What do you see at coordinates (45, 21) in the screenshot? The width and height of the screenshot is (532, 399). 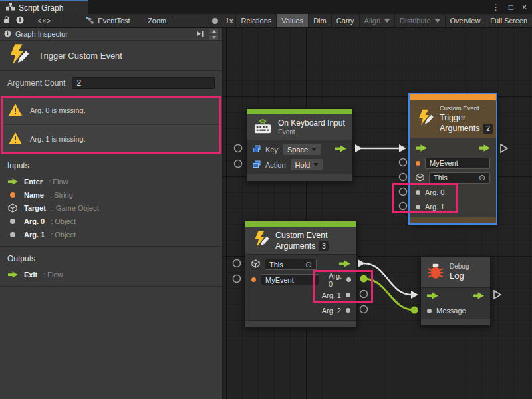 I see `code-preview-button: <×>` at bounding box center [45, 21].